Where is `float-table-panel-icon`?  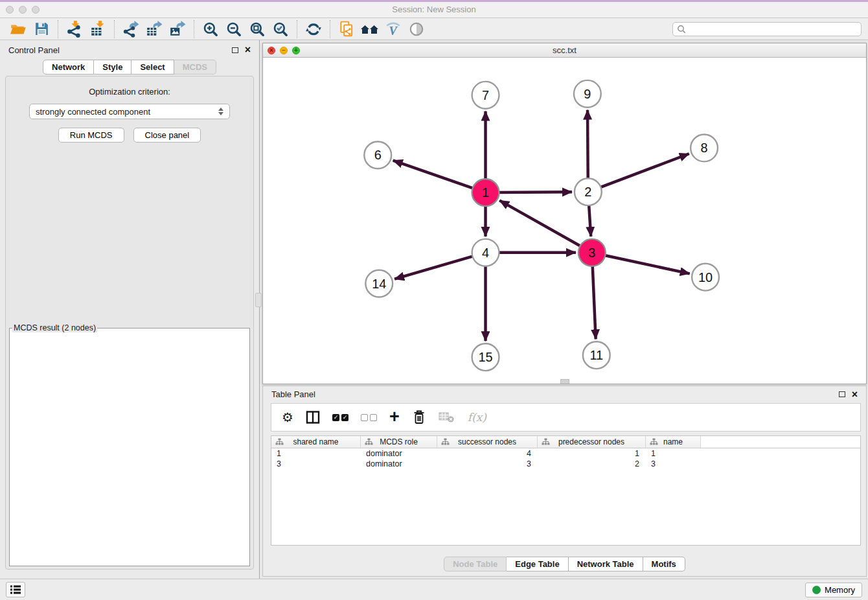
float-table-panel-icon is located at coordinates (842, 394).